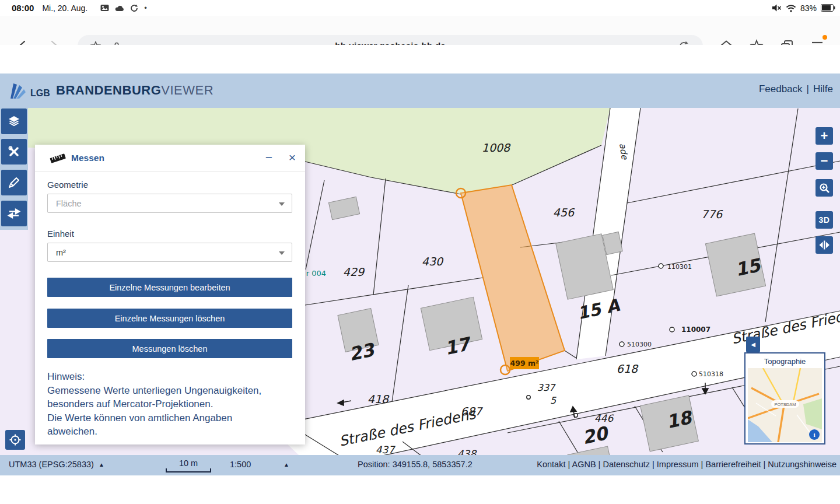  I want to click on feedback-link: Feedback, so click(780, 89).